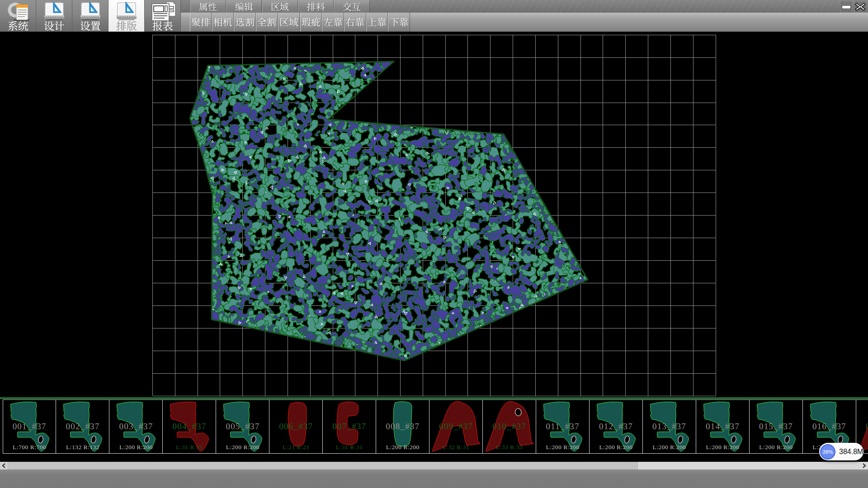  What do you see at coordinates (722, 427) in the screenshot?
I see `thumbnail-cell-014_#37: 014_#37L:200 R:200` at bounding box center [722, 427].